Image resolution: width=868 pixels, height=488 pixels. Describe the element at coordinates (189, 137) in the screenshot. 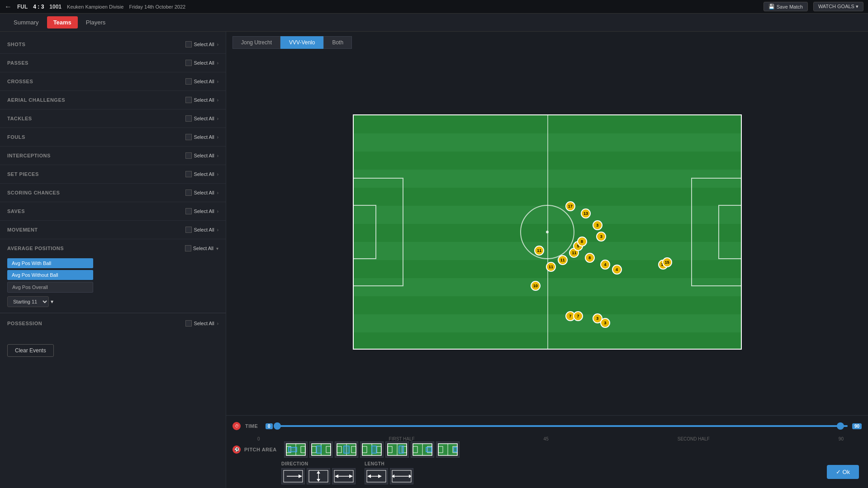

I see `fouls-checkbox` at that location.